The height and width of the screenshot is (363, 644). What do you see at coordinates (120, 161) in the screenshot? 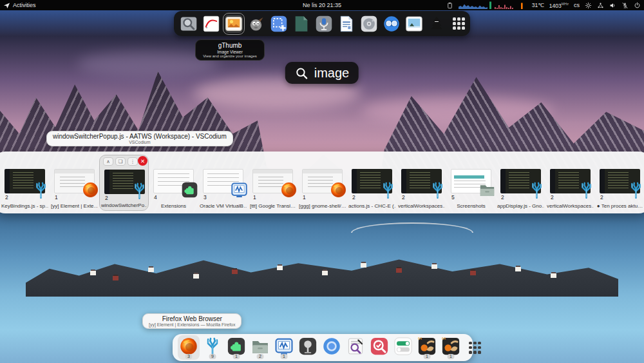
I see `window-pin-button: ❏` at bounding box center [120, 161].